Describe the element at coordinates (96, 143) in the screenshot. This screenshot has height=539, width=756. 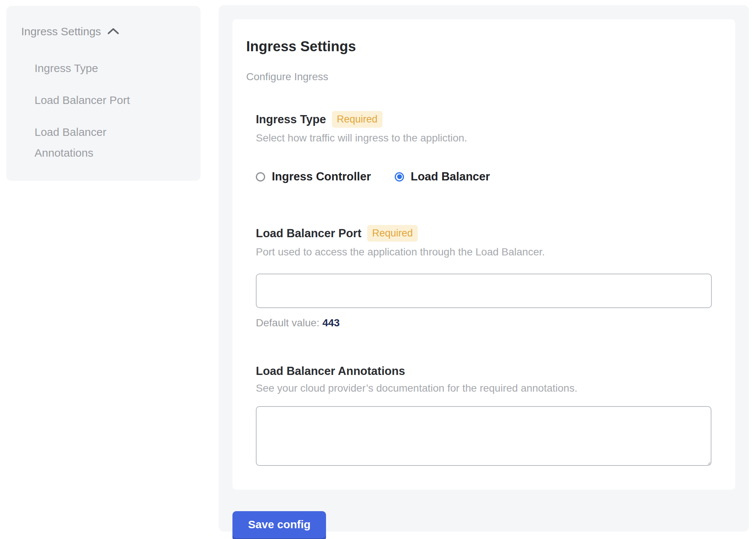
I see `sidebar-item-load-balancer-annotations: Load Balancer Annotations` at that location.